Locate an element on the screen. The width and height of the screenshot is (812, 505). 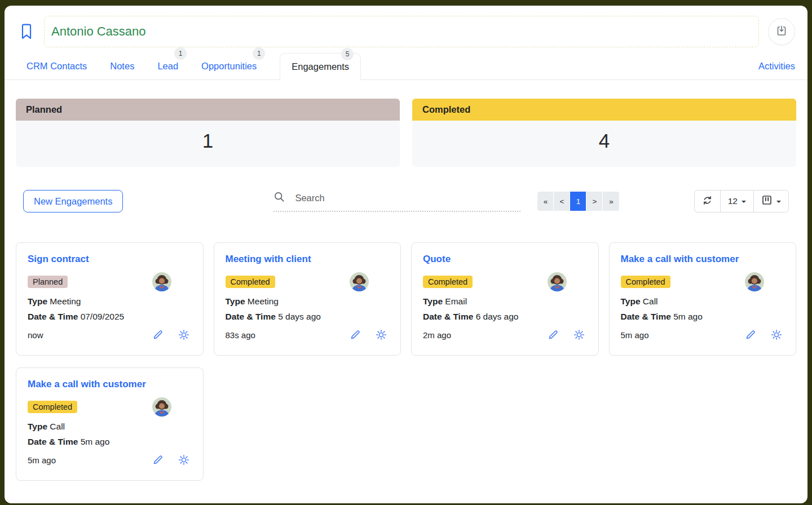
tab-label: CRM Contacts is located at coordinates (56, 67).